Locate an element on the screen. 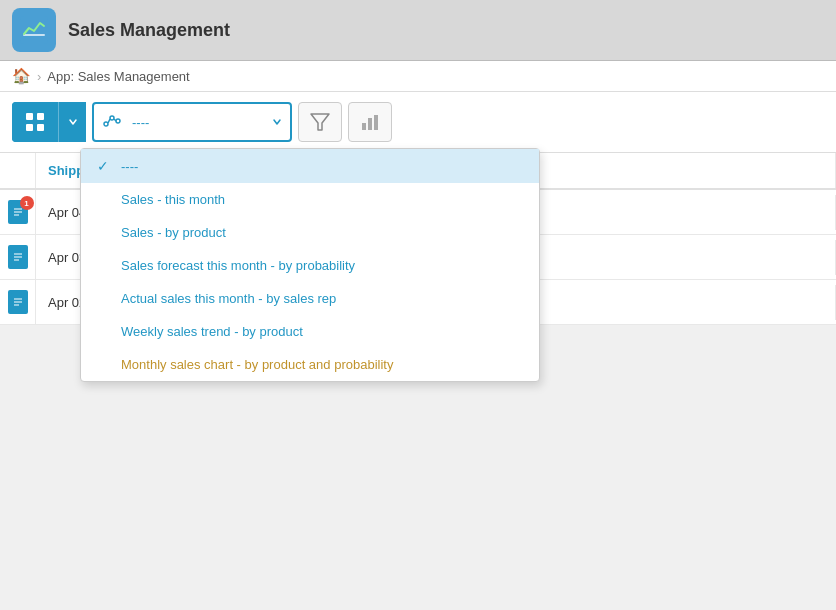 The width and height of the screenshot is (836, 610). dropdown-item-monthly: Monthly sales chart - by product and pro… is located at coordinates (310, 364).